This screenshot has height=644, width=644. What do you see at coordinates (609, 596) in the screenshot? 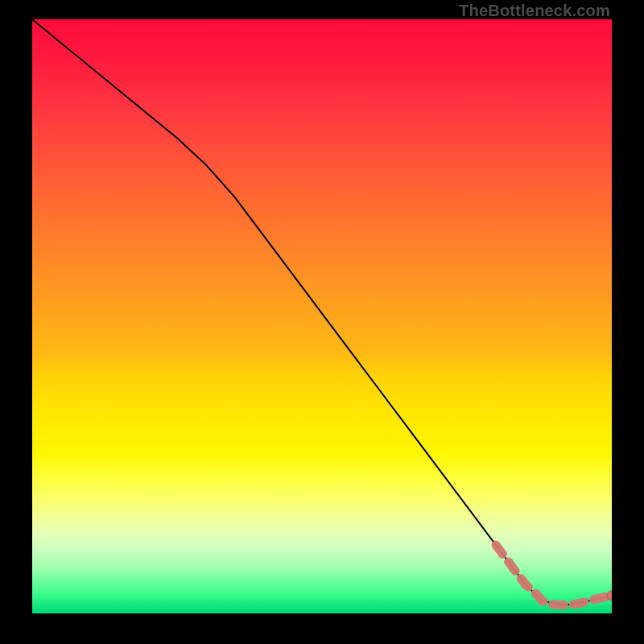
I see `end-marker-dot` at bounding box center [609, 596].